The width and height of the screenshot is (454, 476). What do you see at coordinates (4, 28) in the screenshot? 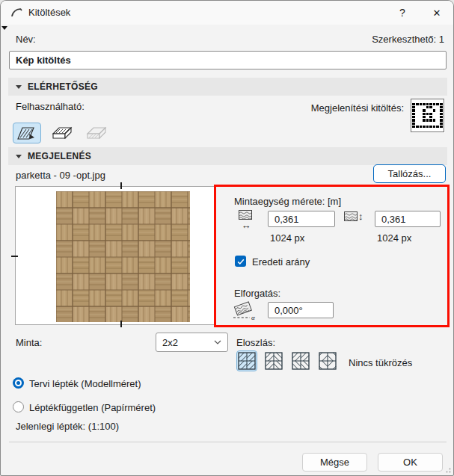
I see `window-edge-marker-icon` at bounding box center [4, 28].